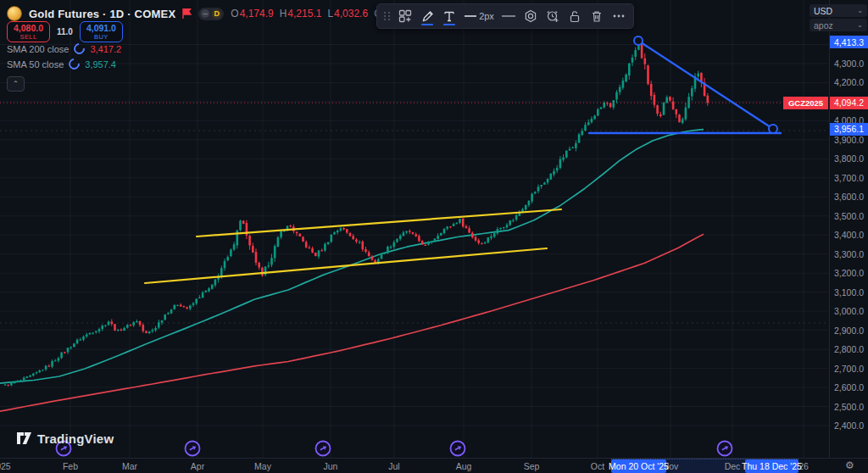  Describe the element at coordinates (849, 407) in the screenshot. I see `price-tick-label: 2,500.0` at that location.